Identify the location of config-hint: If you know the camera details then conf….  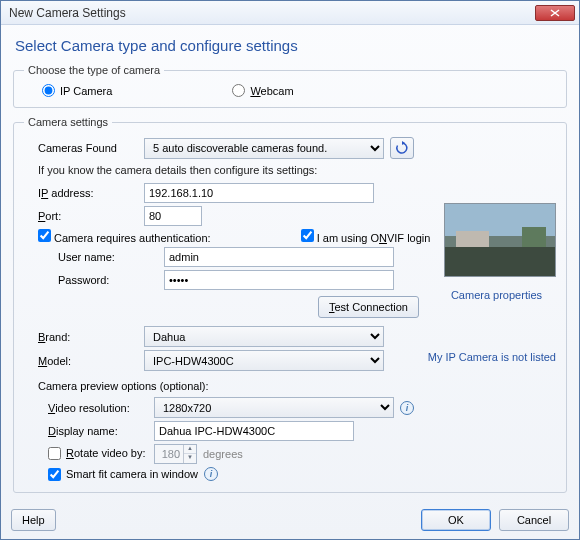
(290, 171).